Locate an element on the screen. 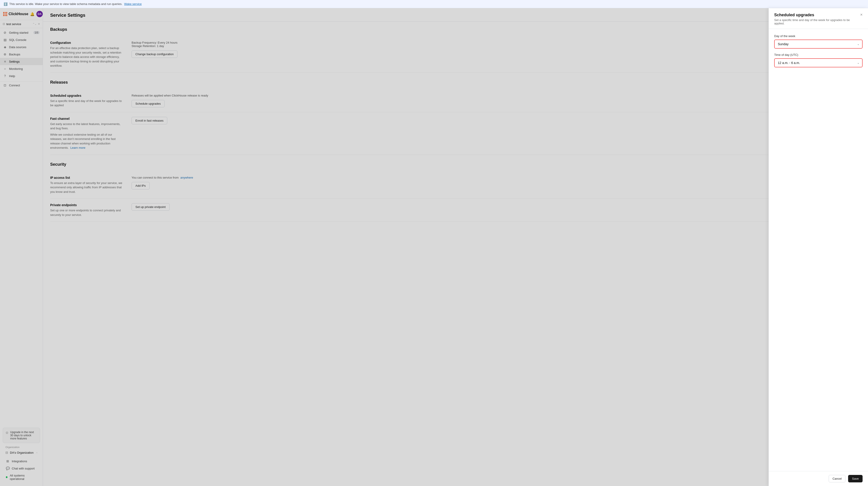 This screenshot has width=868, height=486. banner-text: This service is idle. Wake your service … is located at coordinates (66, 4).